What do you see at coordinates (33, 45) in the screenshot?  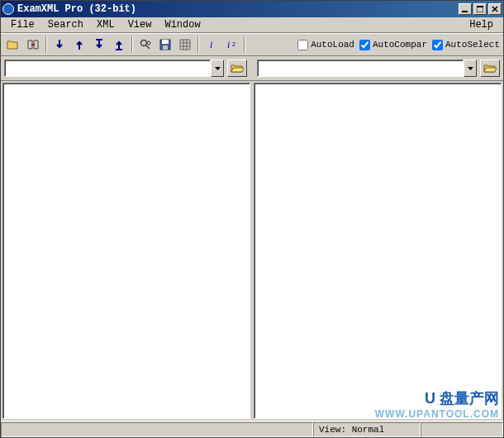 I see `compare-button` at bounding box center [33, 45].